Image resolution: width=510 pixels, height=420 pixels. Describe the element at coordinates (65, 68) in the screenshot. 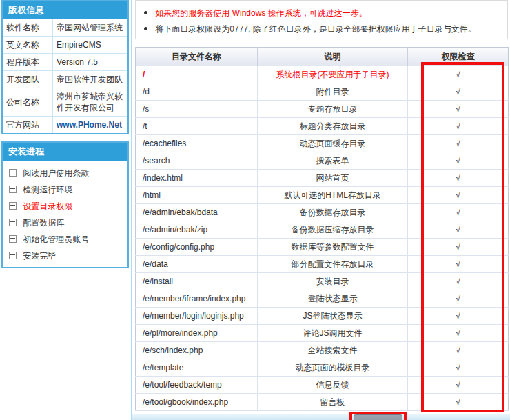

I see `copyright-panel: 版权信息 软件名称 帝国网站管理系统 英文名称 EmpireCMS 程序版本 V…` at that location.